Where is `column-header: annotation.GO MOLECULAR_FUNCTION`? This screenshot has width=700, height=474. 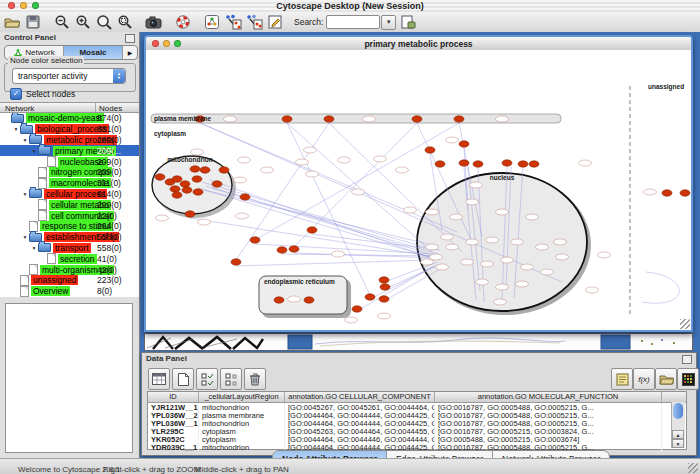 column-header: annotation.GO MOLECULAR_FUNCTION is located at coordinates (548, 397).